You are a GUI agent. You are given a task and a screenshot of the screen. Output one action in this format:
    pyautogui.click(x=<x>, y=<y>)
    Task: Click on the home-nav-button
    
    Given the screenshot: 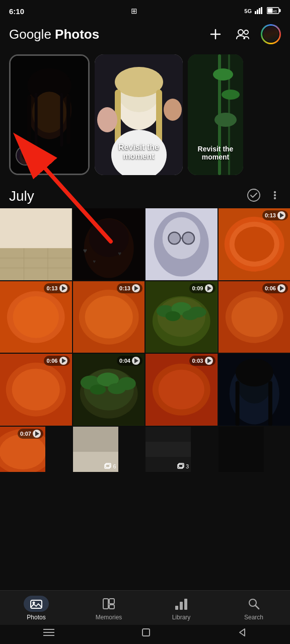 What is the action you would take?
    pyautogui.click(x=146, y=633)
    